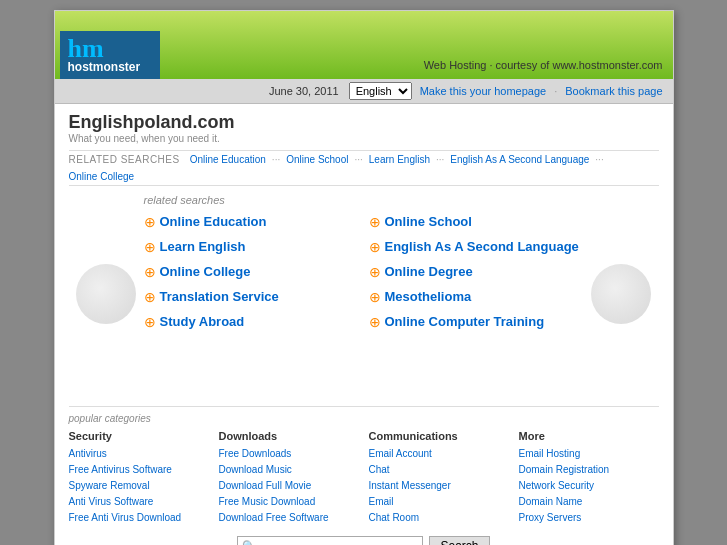 This screenshot has height=545, width=727. I want to click on category-security: Security Antivirus Free Antivirus Softwa…, so click(139, 478).